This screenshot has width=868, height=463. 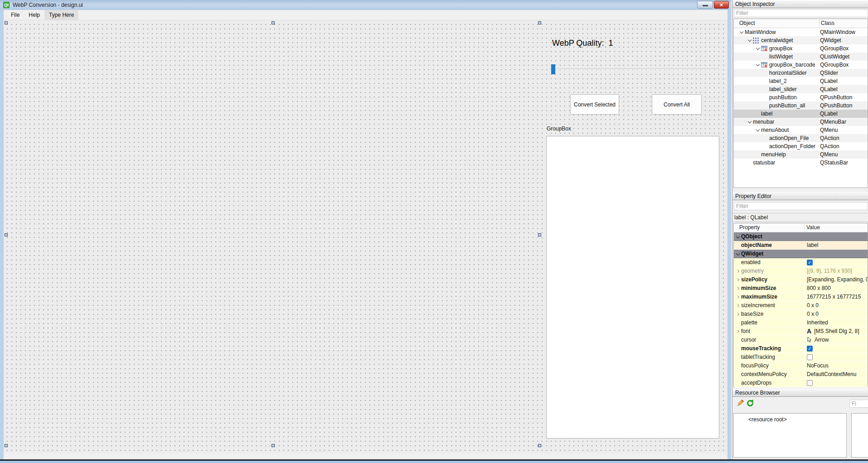 What do you see at coordinates (800, 65) in the screenshot?
I see `tree-row-groupBox_barcode: groupBox_barcodeQGroupBox` at bounding box center [800, 65].